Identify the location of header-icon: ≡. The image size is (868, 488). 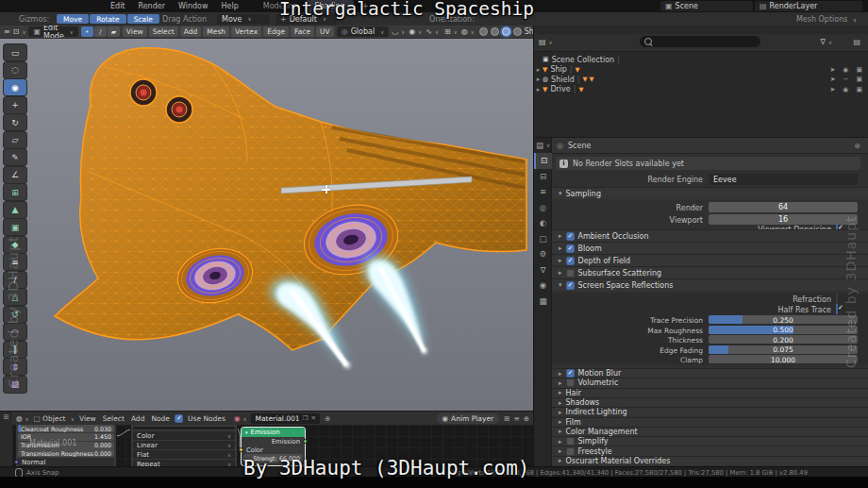
(516, 419).